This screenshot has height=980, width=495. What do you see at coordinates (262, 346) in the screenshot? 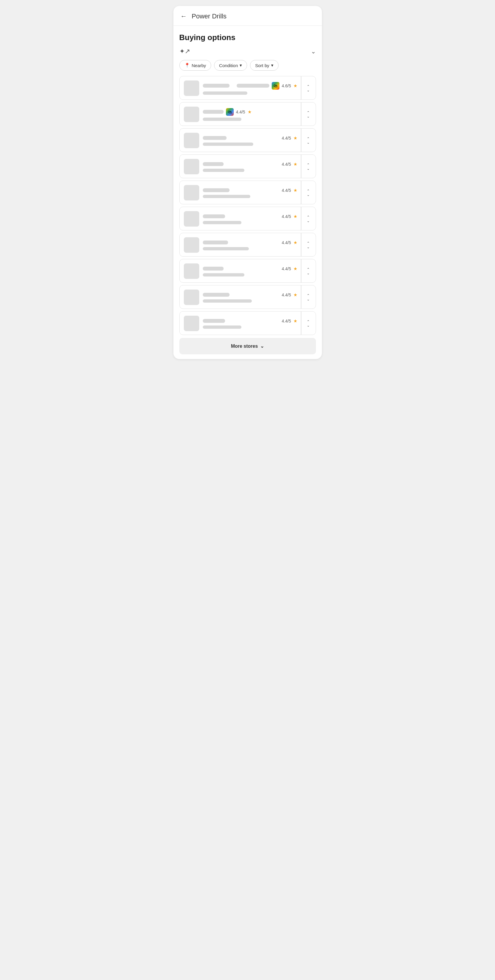
I see `more-stores-chevron-icon: ⌄` at bounding box center [262, 346].